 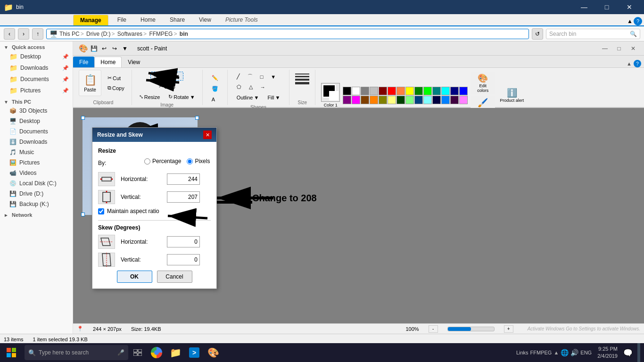 I want to click on pixels-option: Pixels, so click(x=198, y=161).